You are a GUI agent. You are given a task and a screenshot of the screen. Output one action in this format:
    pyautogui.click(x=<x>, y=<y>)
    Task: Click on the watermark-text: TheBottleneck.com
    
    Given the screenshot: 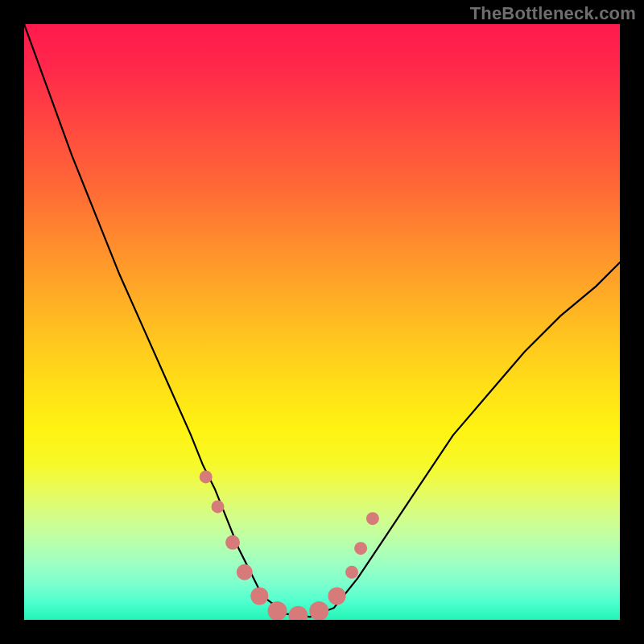 What is the action you would take?
    pyautogui.click(x=553, y=14)
    